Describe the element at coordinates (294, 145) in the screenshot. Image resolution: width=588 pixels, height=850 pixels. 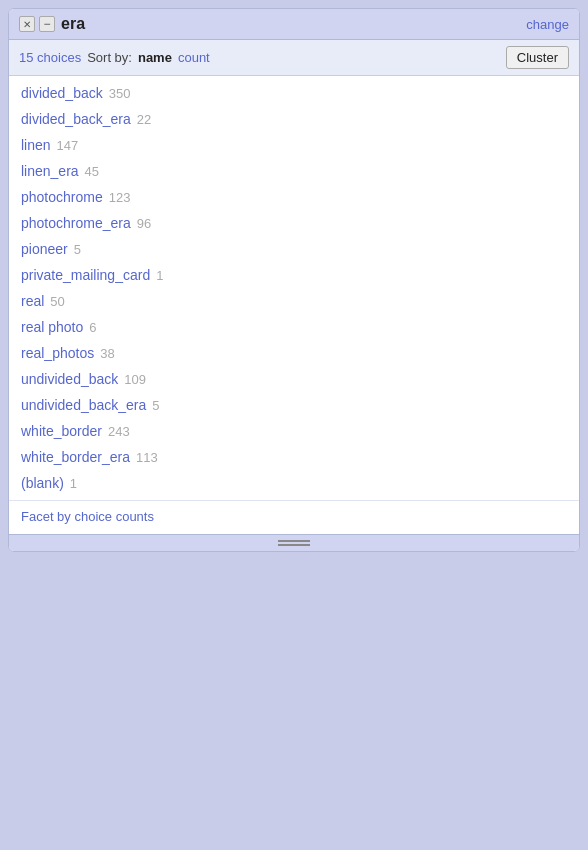
I see `list-item: linen147` at that location.